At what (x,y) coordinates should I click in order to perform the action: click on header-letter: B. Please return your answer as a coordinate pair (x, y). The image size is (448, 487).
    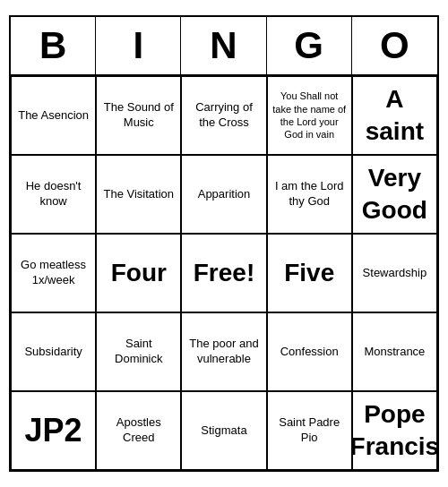
    Looking at the image, I should click on (54, 46).